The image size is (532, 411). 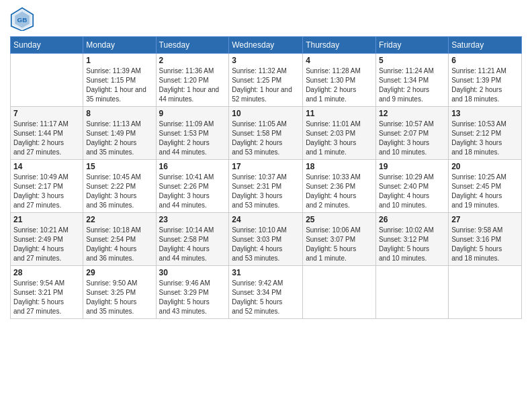 What do you see at coordinates (412, 191) in the screenshot?
I see `day-info: Sunrise: 10:29 AM Sunset: 2:40 PM Daylig…` at bounding box center [412, 191].